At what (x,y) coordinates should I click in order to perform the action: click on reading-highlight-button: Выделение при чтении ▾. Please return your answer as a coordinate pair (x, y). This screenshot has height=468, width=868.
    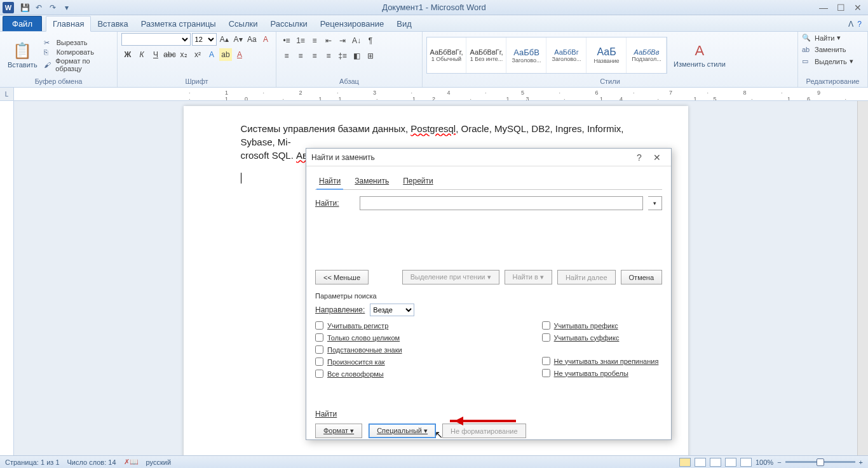
    Looking at the image, I should click on (451, 277).